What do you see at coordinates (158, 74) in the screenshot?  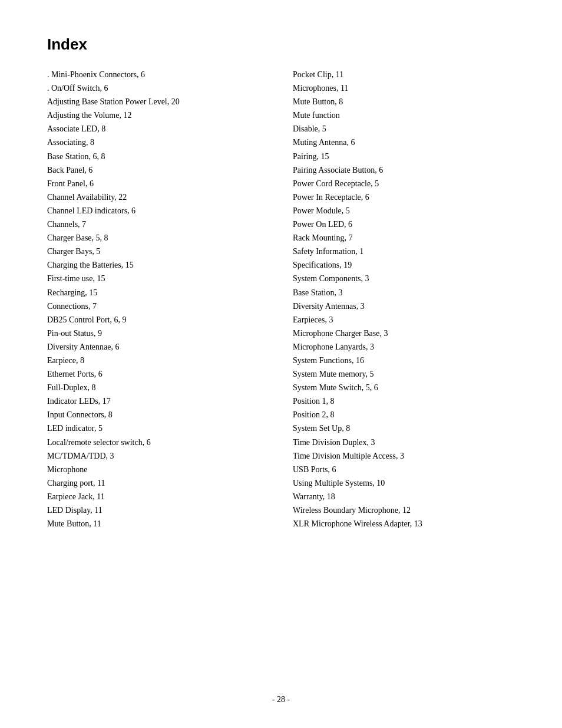 I see `index-entry: . Mini-Phoenix Connectors, 6` at bounding box center [158, 74].